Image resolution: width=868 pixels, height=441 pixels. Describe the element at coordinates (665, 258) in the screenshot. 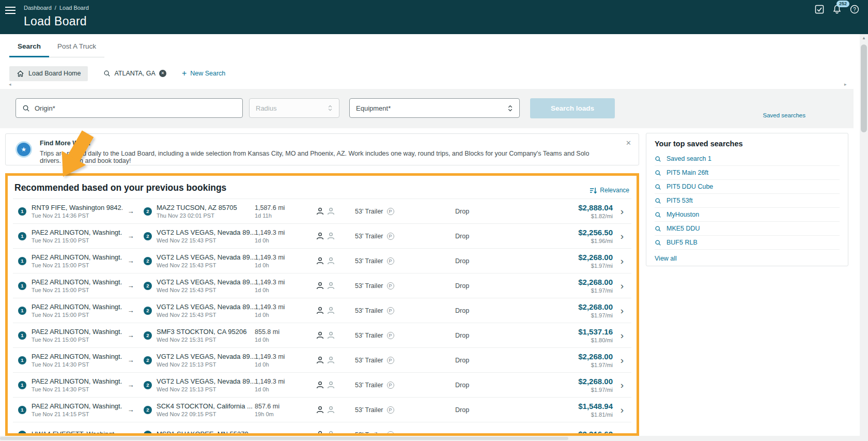

I see `view-all-link: View all` at that location.